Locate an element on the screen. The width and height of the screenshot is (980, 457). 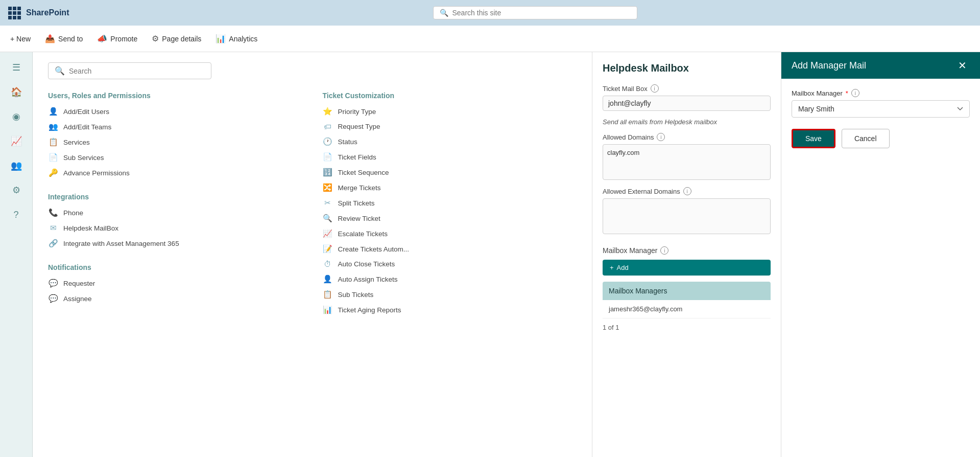
content-search-input is located at coordinates (137, 71).